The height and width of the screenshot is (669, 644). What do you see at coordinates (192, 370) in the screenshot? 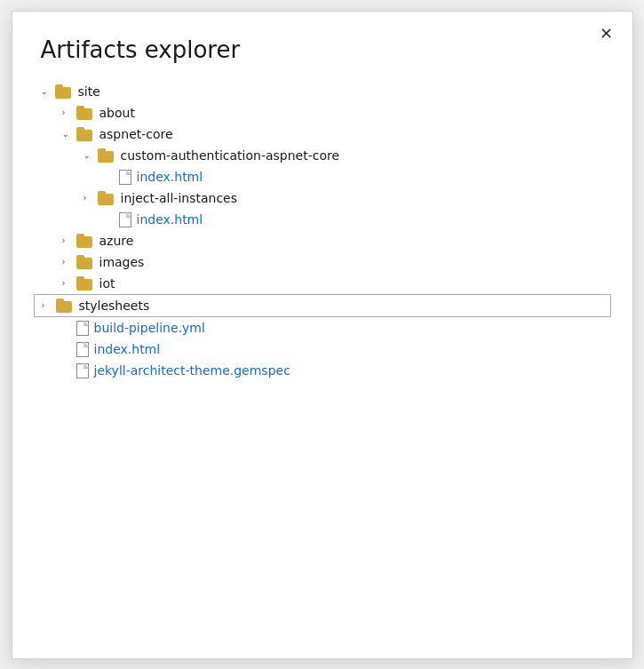
I see `tree-item-label-gemspec: jekyll-architect-theme.gemspec` at bounding box center [192, 370].